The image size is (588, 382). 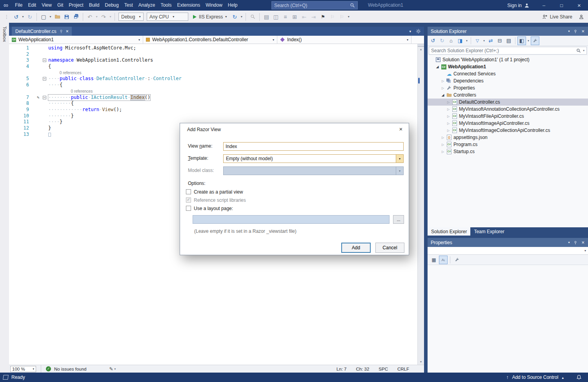 I want to click on bookmark-prev-icon, so click(x=332, y=17).